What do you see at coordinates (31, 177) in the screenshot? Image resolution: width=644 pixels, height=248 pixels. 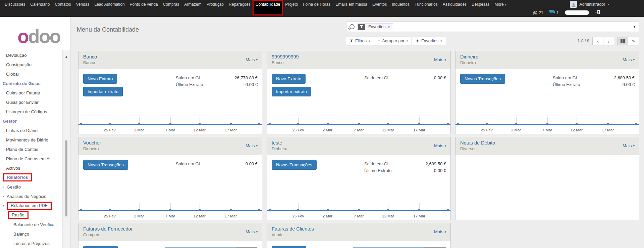 I see `sidebar-section-relatorios: Relatórios` at bounding box center [31, 177].